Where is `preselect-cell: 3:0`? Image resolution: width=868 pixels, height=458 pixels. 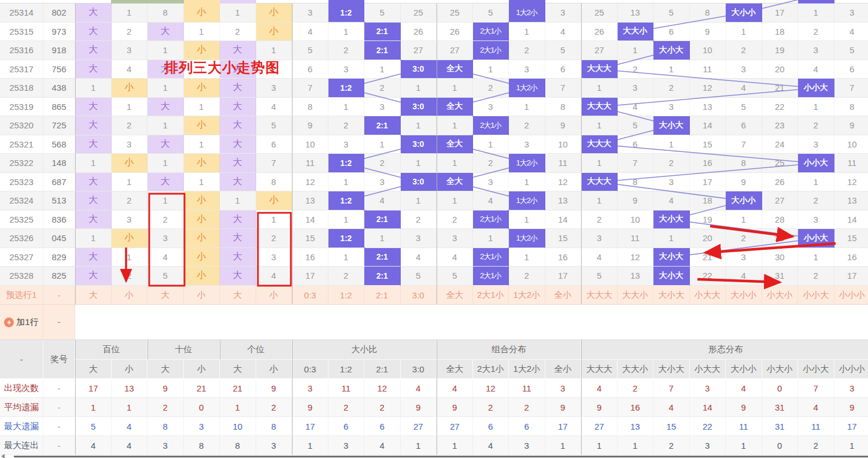 preselect-cell: 3:0 is located at coordinates (419, 295).